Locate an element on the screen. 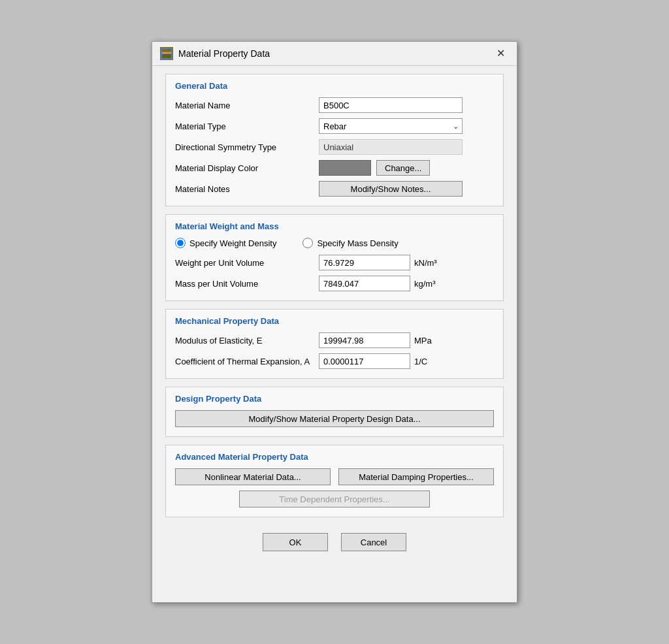  material-damping-button: Material Damping Properties... is located at coordinates (416, 477).